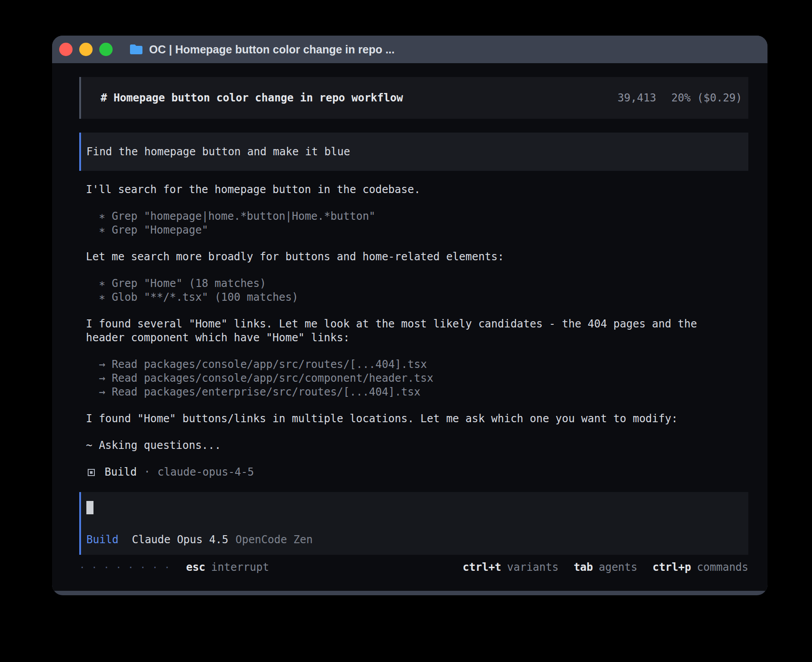 The height and width of the screenshot is (662, 812). I want to click on agent-status-line: Build · claude-opus-4-5, so click(417, 472).